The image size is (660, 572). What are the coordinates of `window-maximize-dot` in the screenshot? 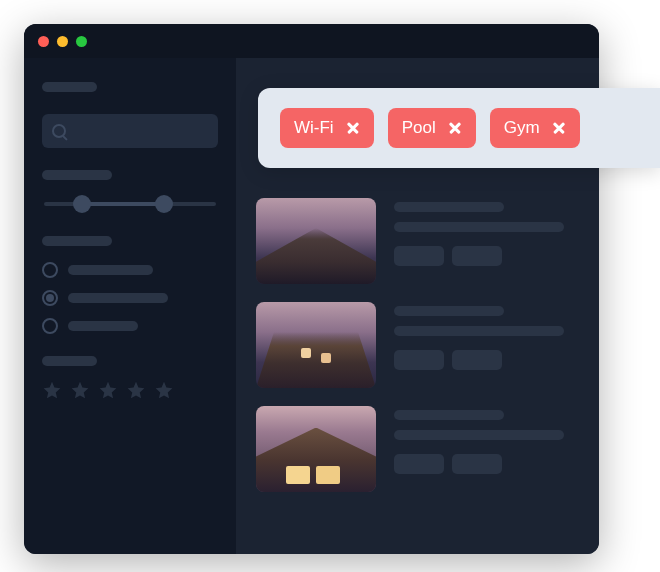 It's located at (82, 42).